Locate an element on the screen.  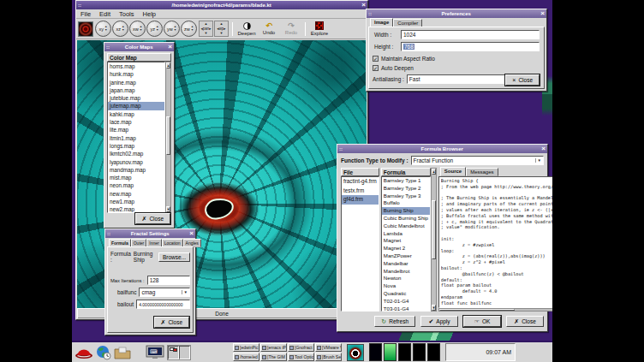
undo-button: ↶ Undo is located at coordinates (269, 29).